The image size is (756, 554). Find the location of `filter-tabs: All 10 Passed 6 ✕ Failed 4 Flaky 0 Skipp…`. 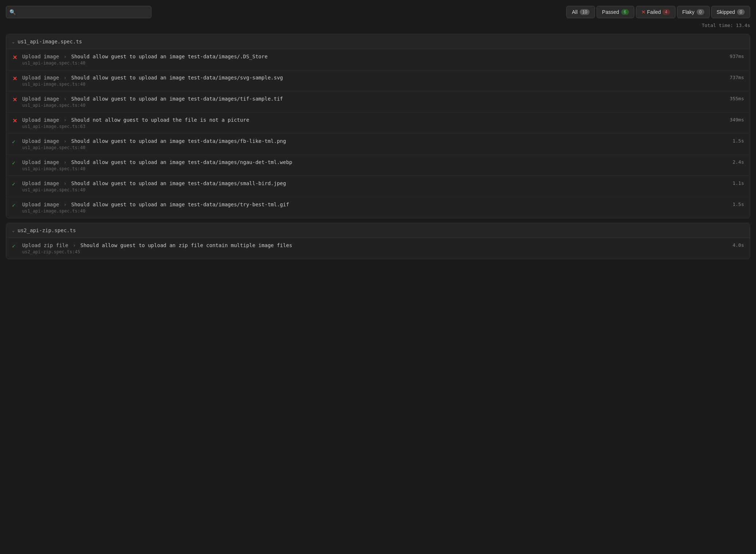

filter-tabs: All 10 Passed 6 ✕ Failed 4 Flaky 0 Skipp… is located at coordinates (658, 12).